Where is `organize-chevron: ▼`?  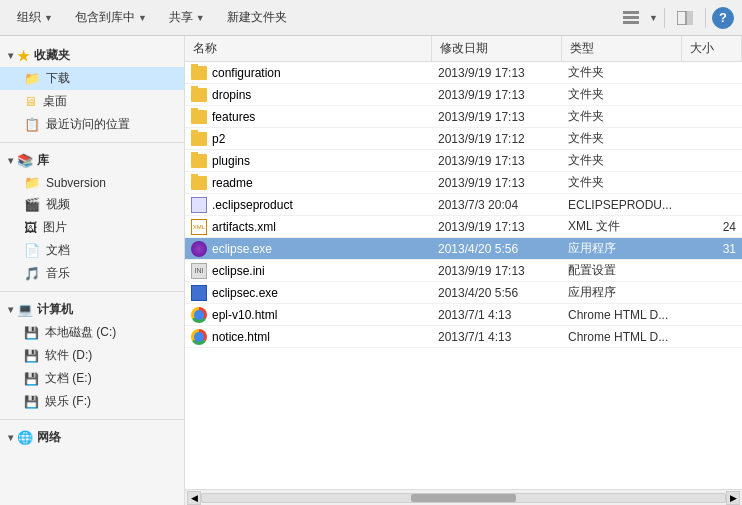
organize-chevron: ▼ is located at coordinates (48, 18).